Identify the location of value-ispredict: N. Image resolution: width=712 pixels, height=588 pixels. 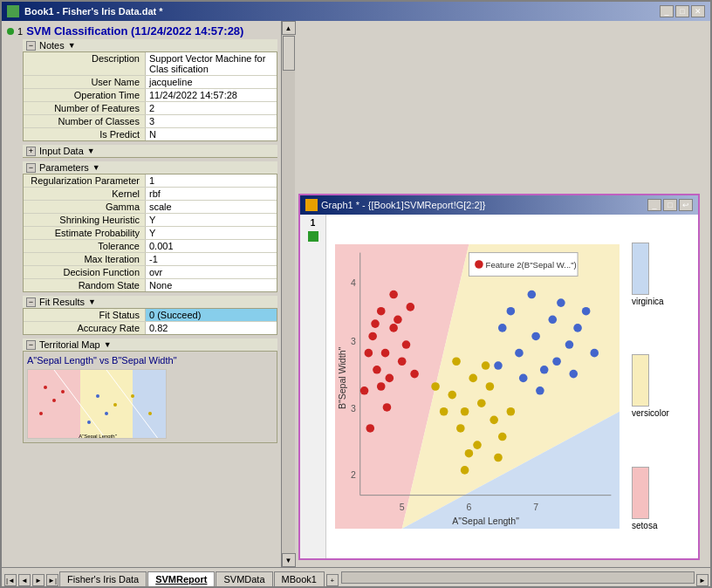
(211, 134).